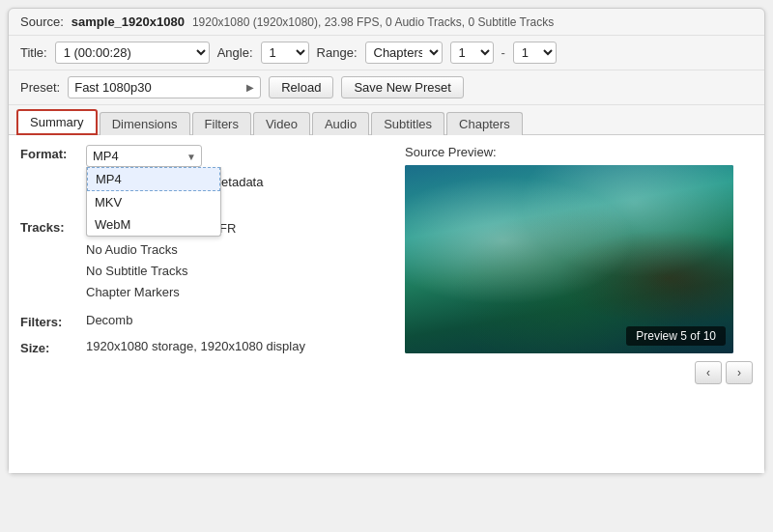 Image resolution: width=773 pixels, height=532 pixels. I want to click on tab-summary-label: Summary, so click(57, 122).